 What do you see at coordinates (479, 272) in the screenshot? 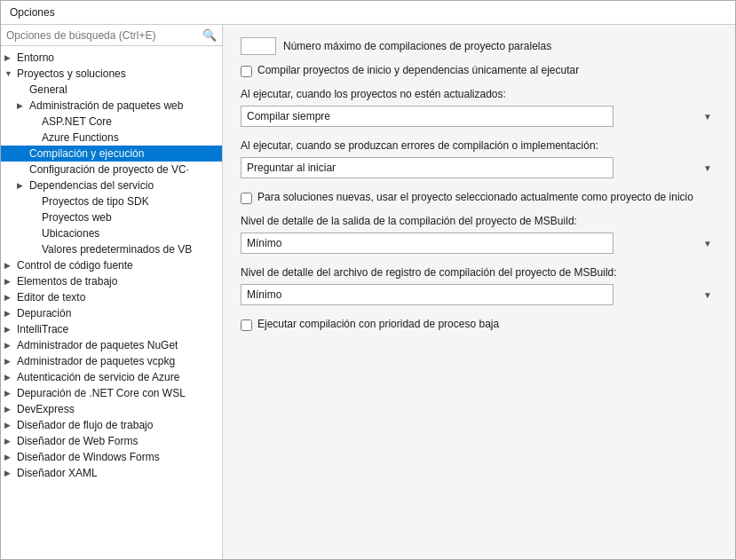
I see `section4-label: Nivel de detalle del archivo de registro…` at bounding box center [479, 272].